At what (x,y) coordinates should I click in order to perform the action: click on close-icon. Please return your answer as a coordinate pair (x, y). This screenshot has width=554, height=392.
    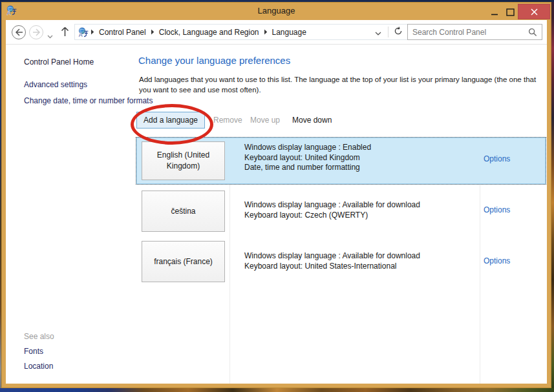
    Looking at the image, I should click on (534, 12).